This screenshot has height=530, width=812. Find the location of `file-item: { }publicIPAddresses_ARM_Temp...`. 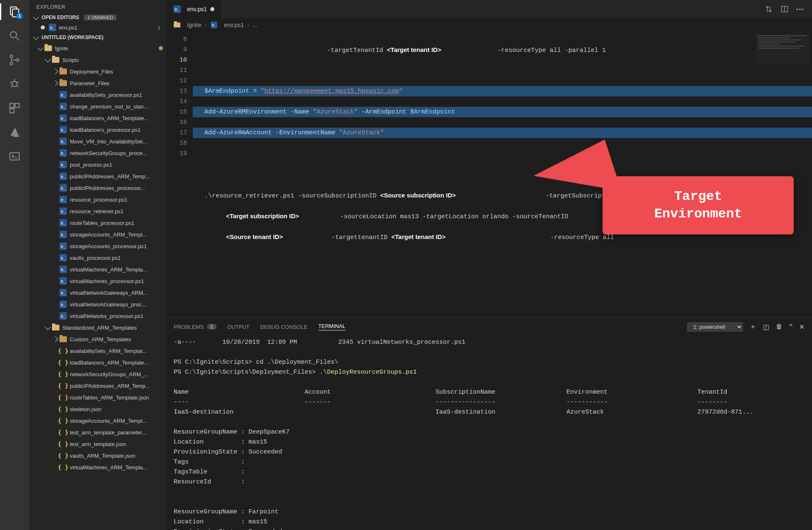

file-item: { }publicIPAddresses_ARM_Temp... is located at coordinates (98, 386).